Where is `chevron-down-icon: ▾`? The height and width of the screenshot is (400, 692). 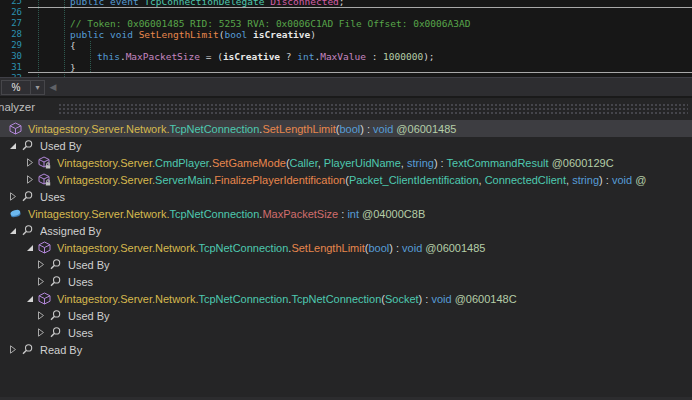
chevron-down-icon: ▾ is located at coordinates (37, 88).